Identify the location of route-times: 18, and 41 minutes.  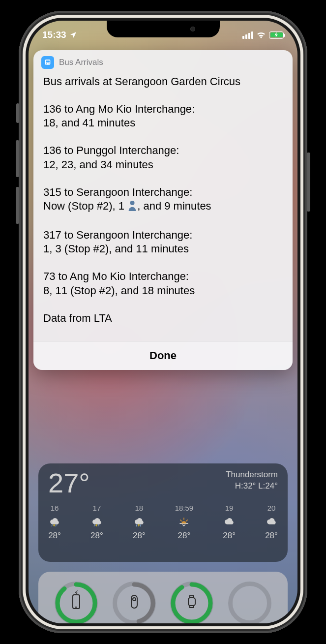
(89, 123).